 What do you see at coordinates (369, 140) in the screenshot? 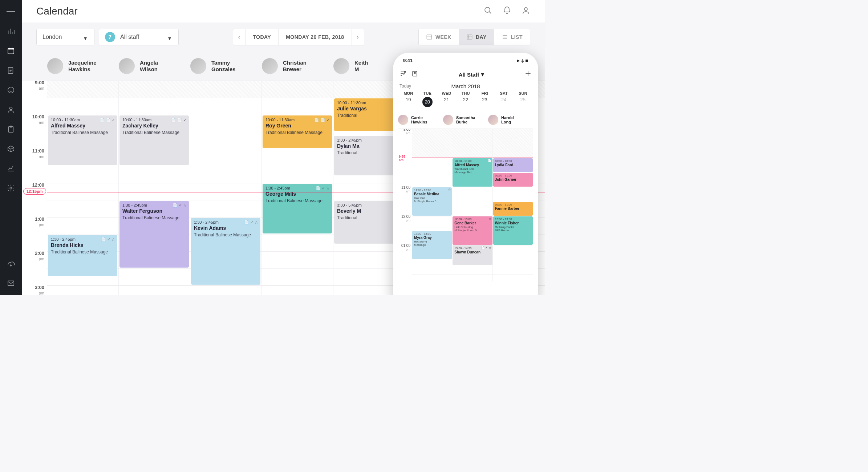
I see `appt-time: 1:30 - 2:45pm` at bounding box center [369, 140].